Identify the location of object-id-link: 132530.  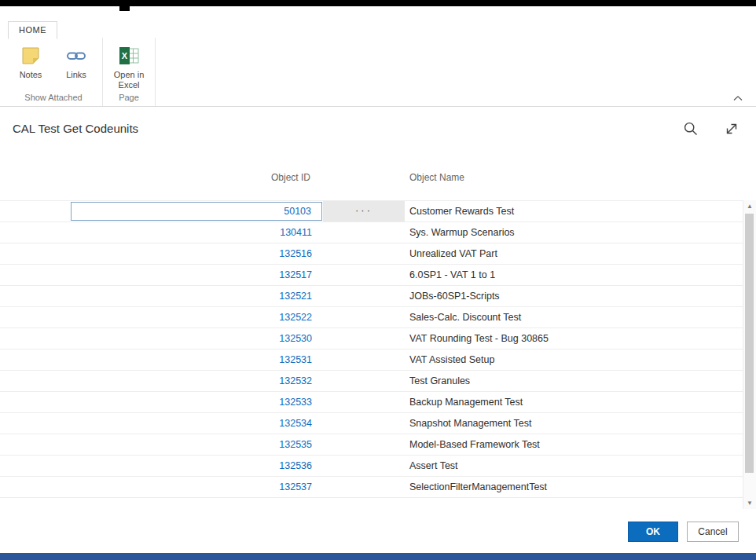
(156, 339).